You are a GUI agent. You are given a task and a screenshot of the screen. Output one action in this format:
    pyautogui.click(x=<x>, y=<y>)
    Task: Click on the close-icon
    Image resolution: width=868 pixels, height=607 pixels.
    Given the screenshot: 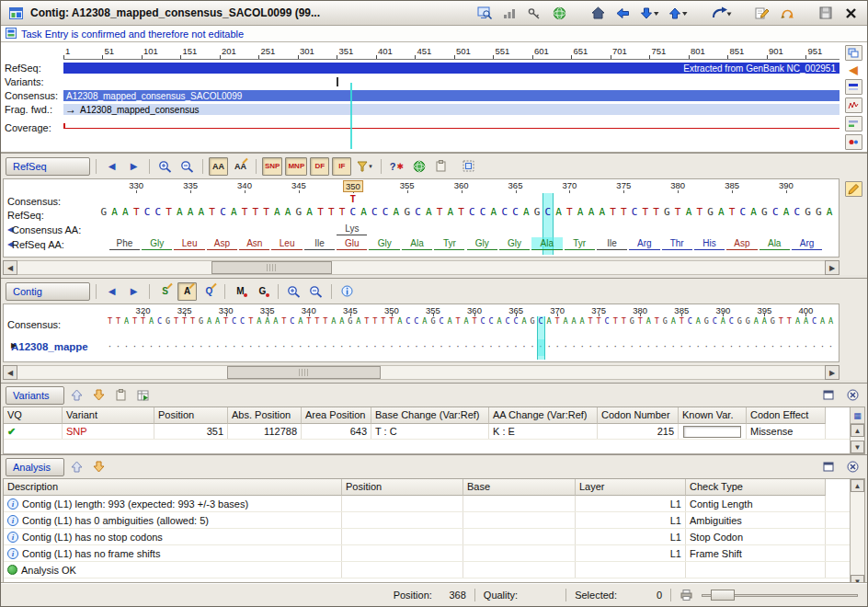 What is the action you would take?
    pyautogui.click(x=851, y=13)
    